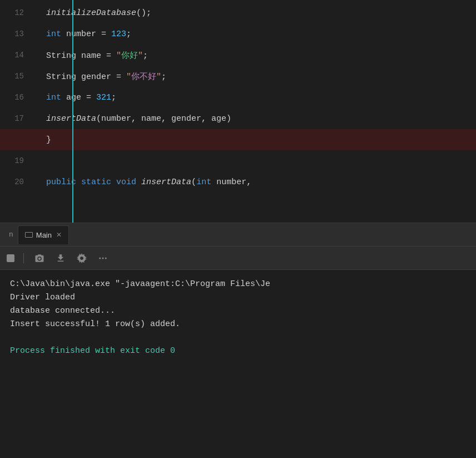 This screenshot has width=476, height=458. What do you see at coordinates (238, 338) in the screenshot?
I see `terminal-line` at bounding box center [238, 338].